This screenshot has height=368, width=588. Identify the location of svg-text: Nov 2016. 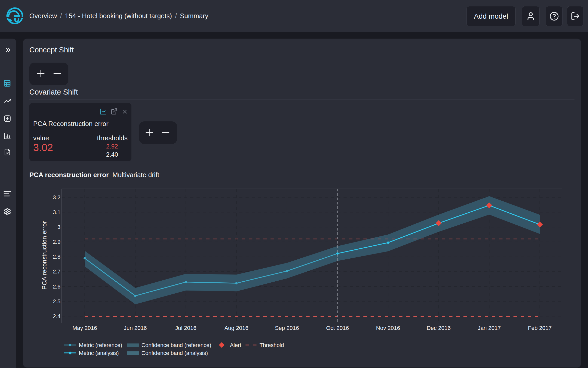
(388, 328).